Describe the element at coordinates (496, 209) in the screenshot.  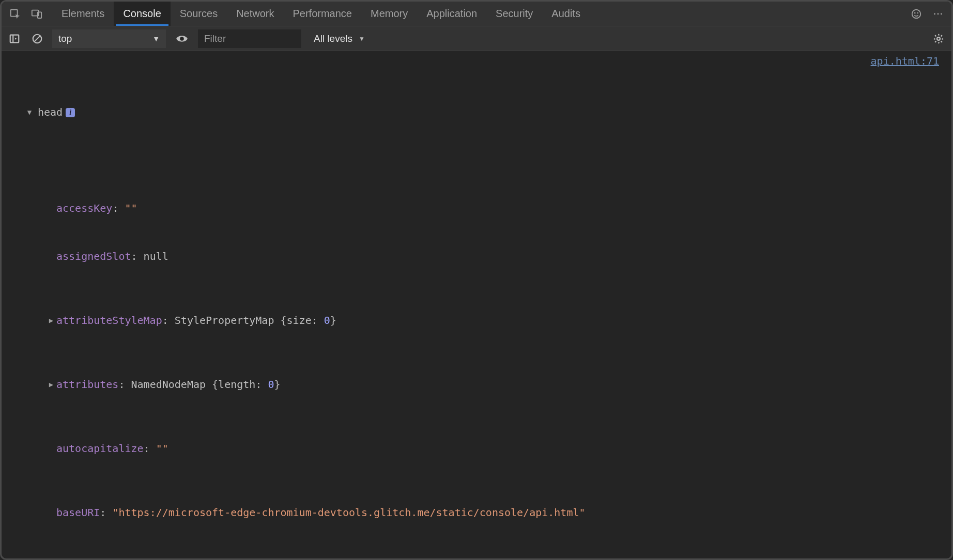
I see `prop-accessKey: ▶accessKey: ""` at that location.